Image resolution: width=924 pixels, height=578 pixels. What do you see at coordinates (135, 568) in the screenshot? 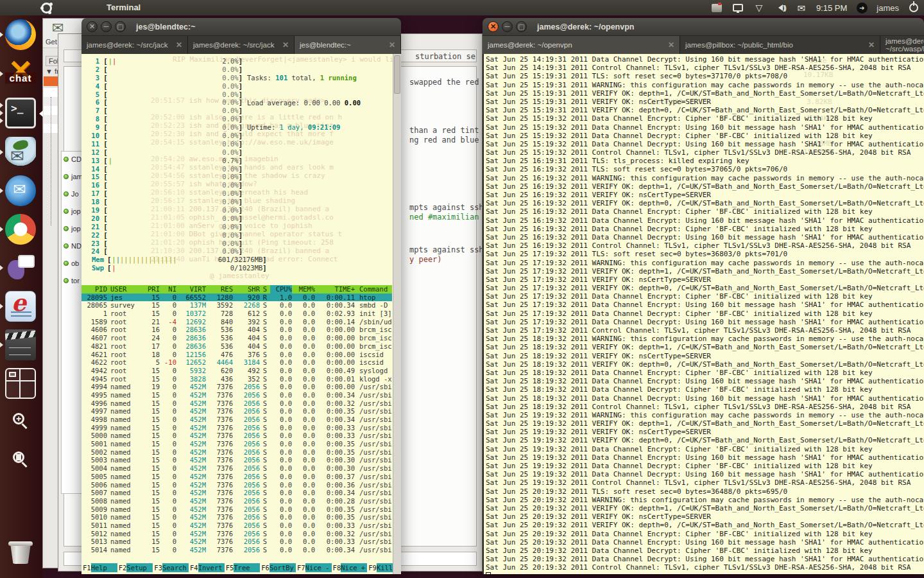
I see `fkey-f2: F2Setup` at bounding box center [135, 568].